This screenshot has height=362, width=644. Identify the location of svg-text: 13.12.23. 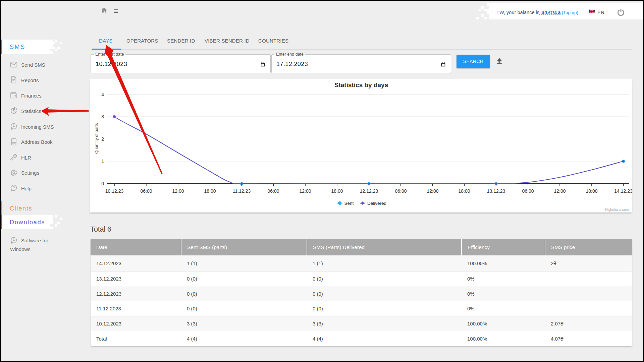
(496, 191).